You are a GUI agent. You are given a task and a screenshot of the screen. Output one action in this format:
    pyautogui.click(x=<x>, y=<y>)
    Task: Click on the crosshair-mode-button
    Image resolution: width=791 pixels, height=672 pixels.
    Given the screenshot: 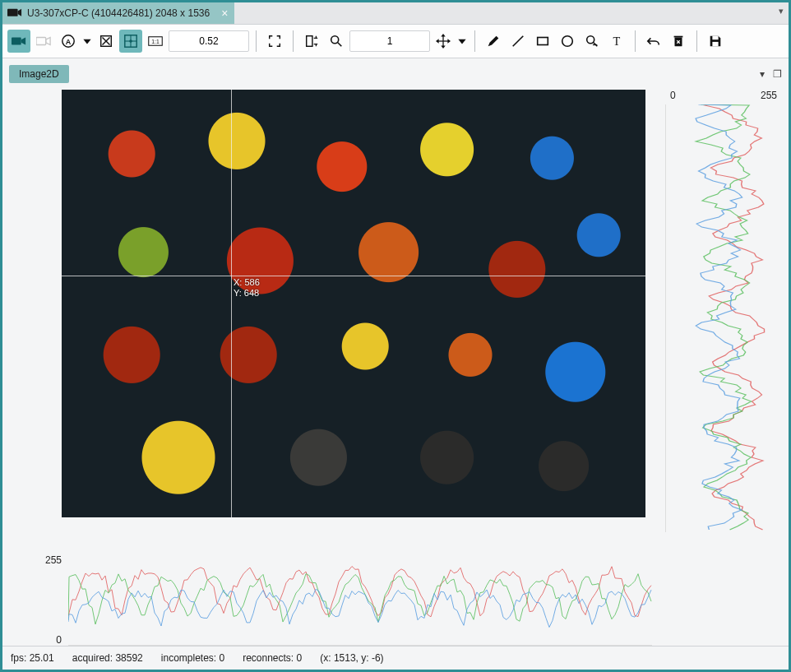 What is the action you would take?
    pyautogui.click(x=131, y=41)
    